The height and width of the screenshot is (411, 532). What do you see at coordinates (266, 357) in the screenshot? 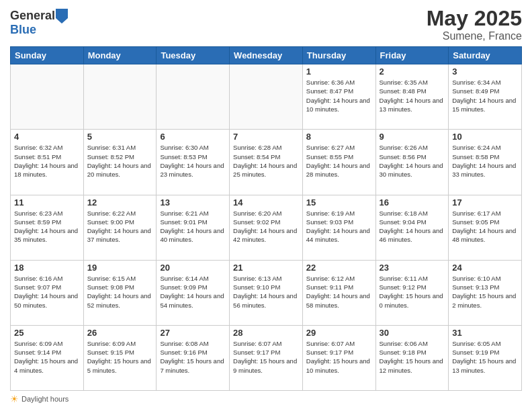
I see `table-row: 28Sunrise: 6:07 AM Sunset: 9:17 PM Dayli…` at bounding box center [266, 357].